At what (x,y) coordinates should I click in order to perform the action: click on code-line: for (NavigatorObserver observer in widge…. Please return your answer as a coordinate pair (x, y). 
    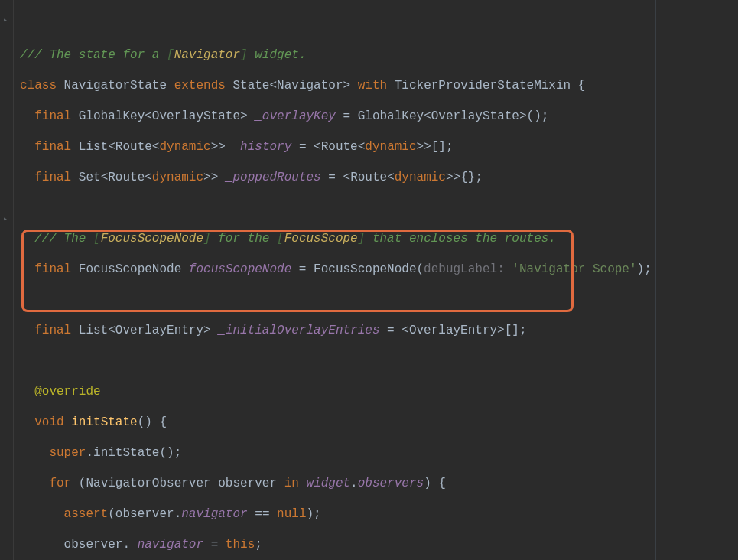
    Looking at the image, I should click on (379, 483).